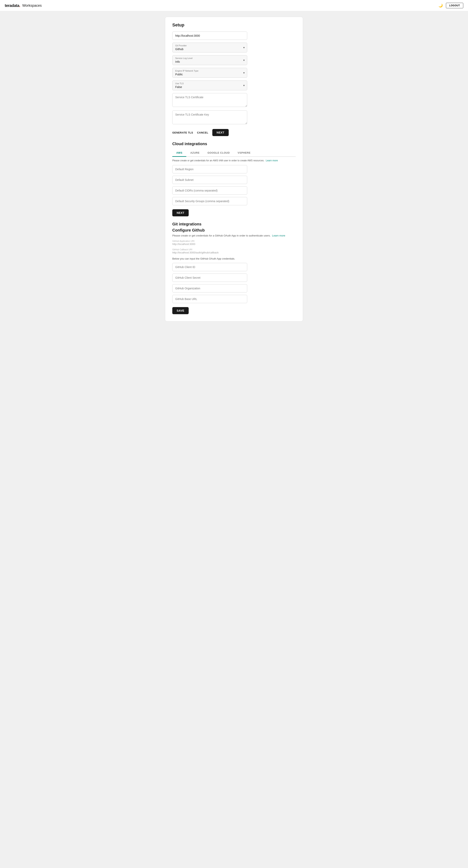 This screenshot has width=468, height=868. I want to click on git-provider-select: Git Provider Github ▾, so click(210, 48).